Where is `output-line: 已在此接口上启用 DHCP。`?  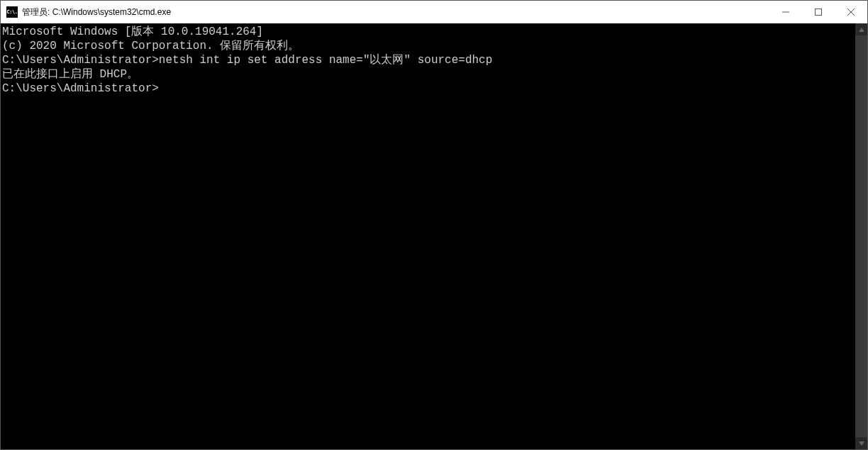
output-line: 已在此接口上启用 DHCP。 is located at coordinates (428, 74).